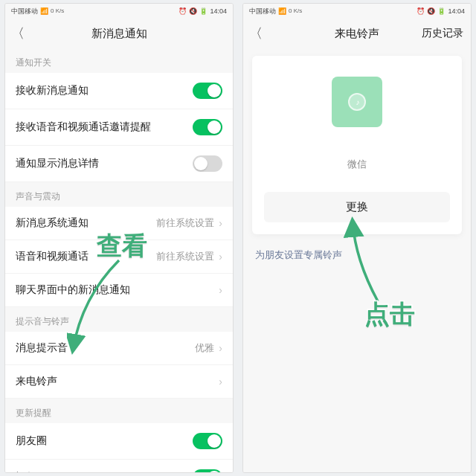  I want to click on section-header: 更新提醒, so click(119, 411).